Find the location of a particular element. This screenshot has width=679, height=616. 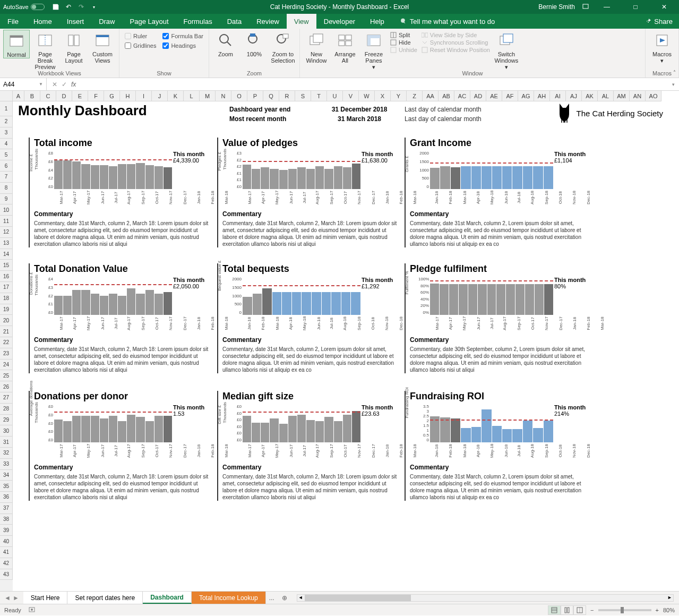

row-header: 3 is located at coordinates (6, 133).